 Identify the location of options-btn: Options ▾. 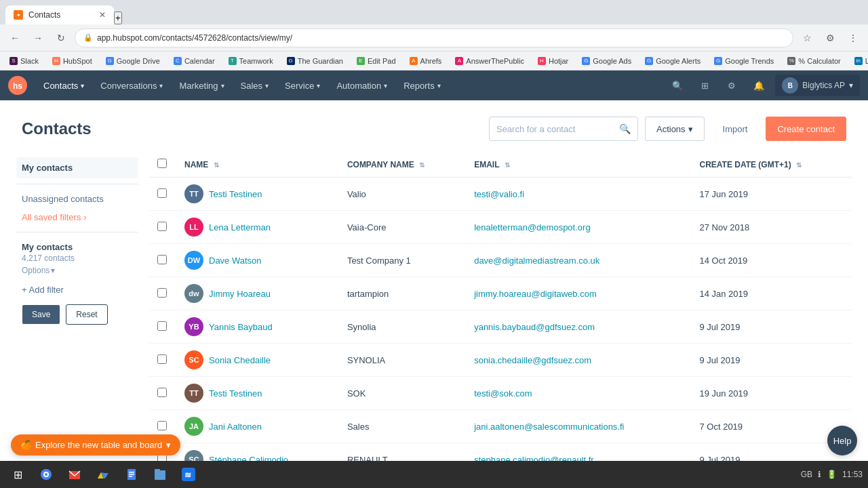
(38, 270).